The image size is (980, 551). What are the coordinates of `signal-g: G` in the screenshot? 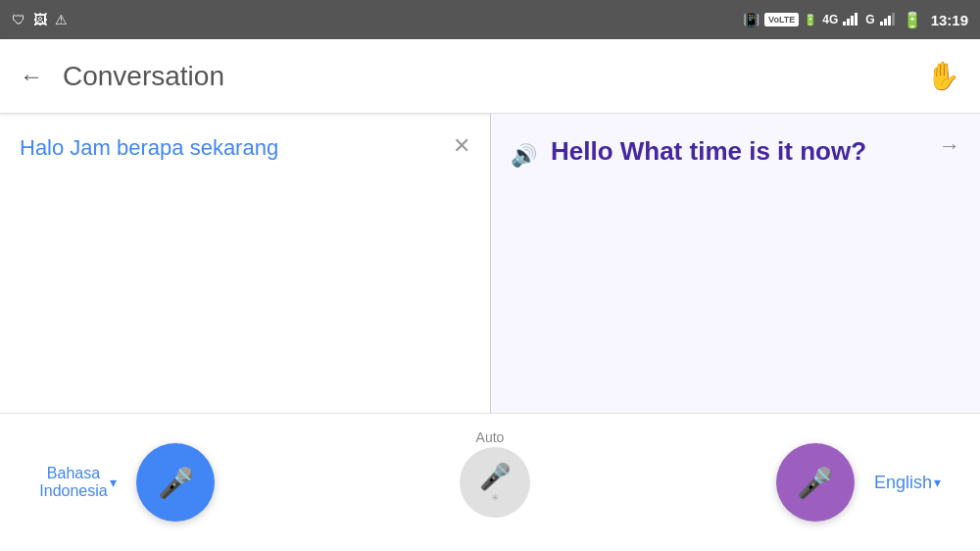 It's located at (870, 20).